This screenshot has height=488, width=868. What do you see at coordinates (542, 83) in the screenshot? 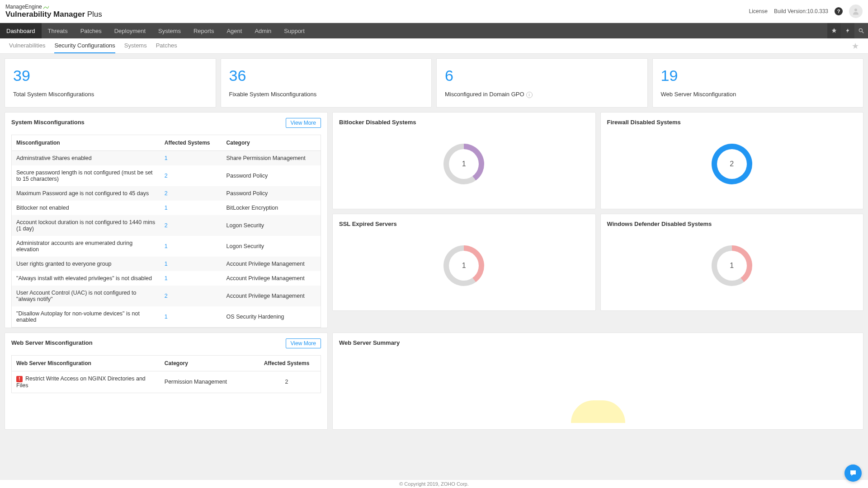
I see `stat-card: 6Misconfigured in Domain GPOi` at bounding box center [542, 83].